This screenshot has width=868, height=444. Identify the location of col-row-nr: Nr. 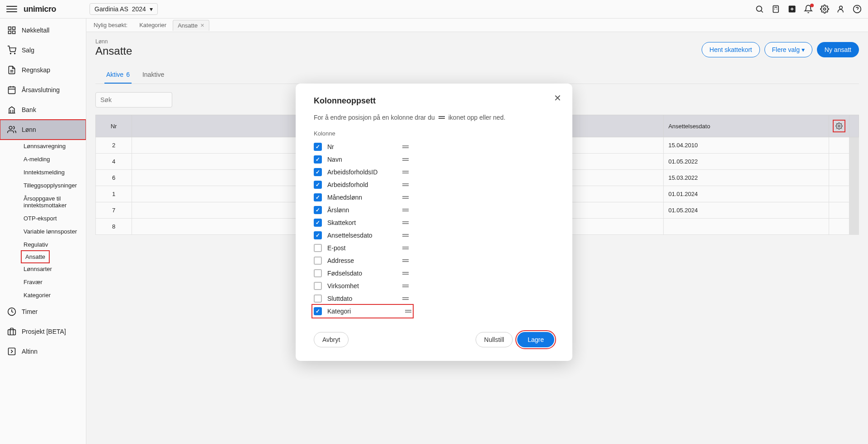
(361, 147).